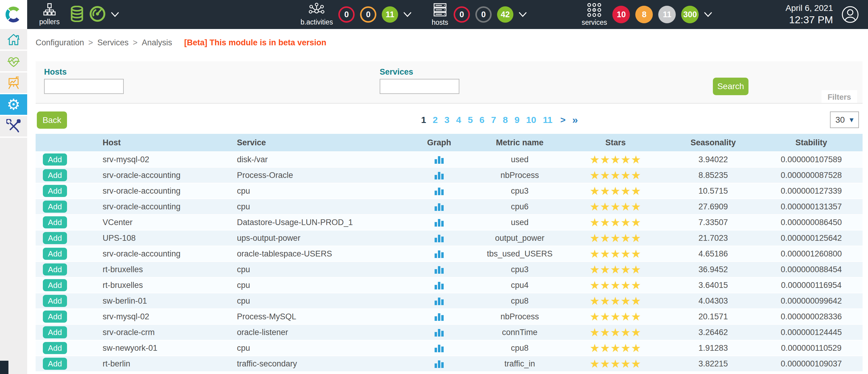 This screenshot has height=374, width=868. Describe the element at coordinates (520, 333) in the screenshot. I see `row-metric: connTime` at that location.